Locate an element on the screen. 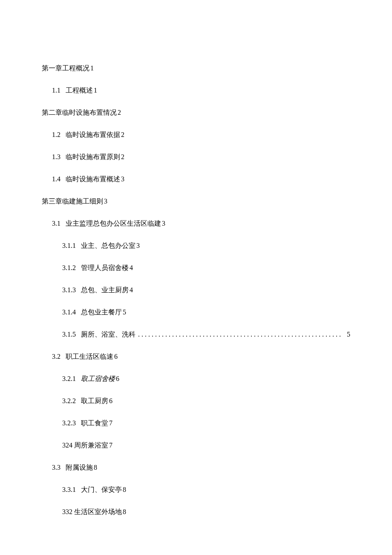 This screenshot has height=555, width=392. toc-entry-text: 临时设施布置依据 is located at coordinates (93, 135).